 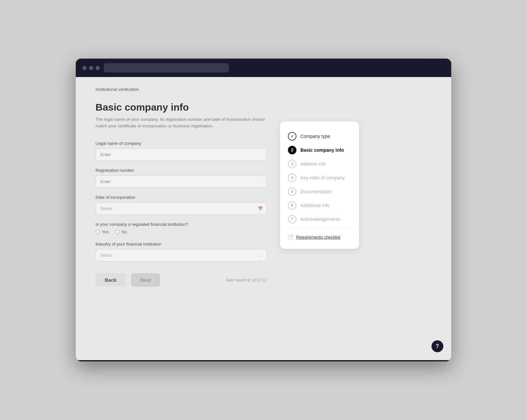 What do you see at coordinates (292, 192) in the screenshot?
I see `stepper-number-5: 5` at bounding box center [292, 192].